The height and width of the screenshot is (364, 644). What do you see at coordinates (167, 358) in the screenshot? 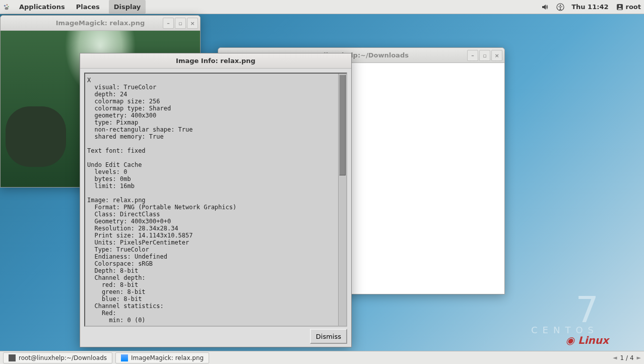
I see `taskbar-entry-label: ImageMagick: relax.png` at bounding box center [167, 358].